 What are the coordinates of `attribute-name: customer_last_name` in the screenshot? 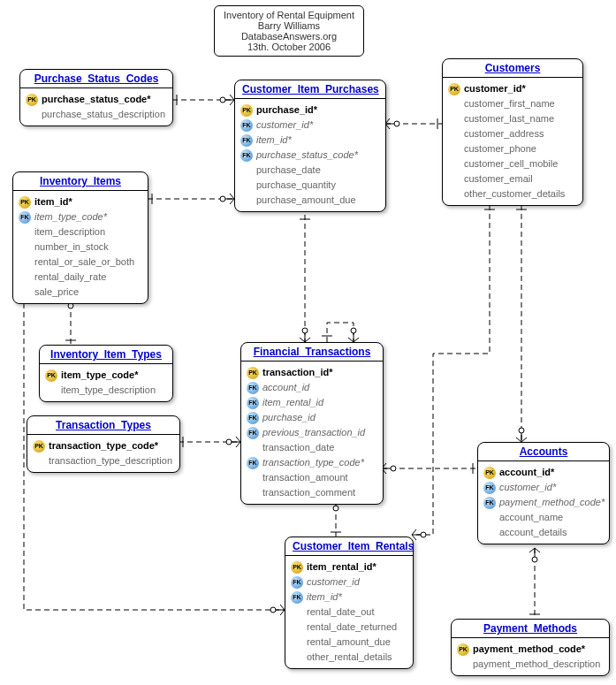 It's located at (509, 118).